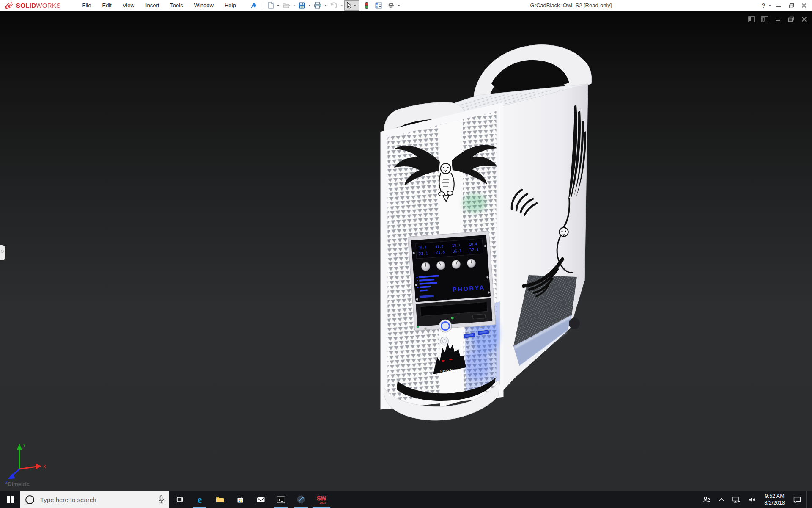  Describe the element at coordinates (18, 484) in the screenshot. I see `view-orientation-label: *Dimetric` at that location.